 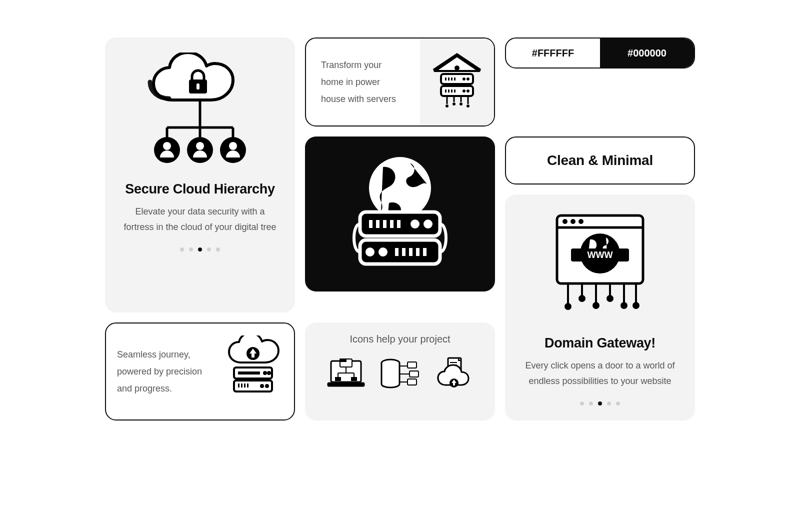 What do you see at coordinates (647, 53) in the screenshot?
I see `swatch-dark: #000000` at bounding box center [647, 53].